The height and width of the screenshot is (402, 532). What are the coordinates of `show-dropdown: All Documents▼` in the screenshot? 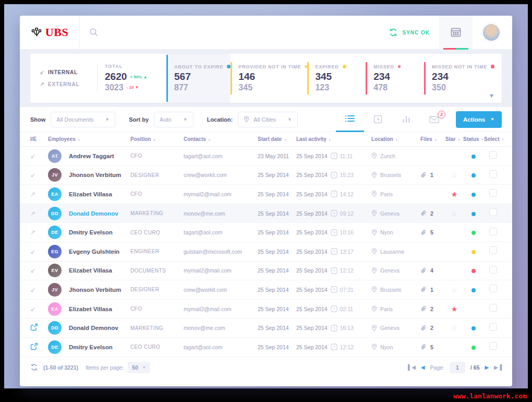 It's located at (83, 120).